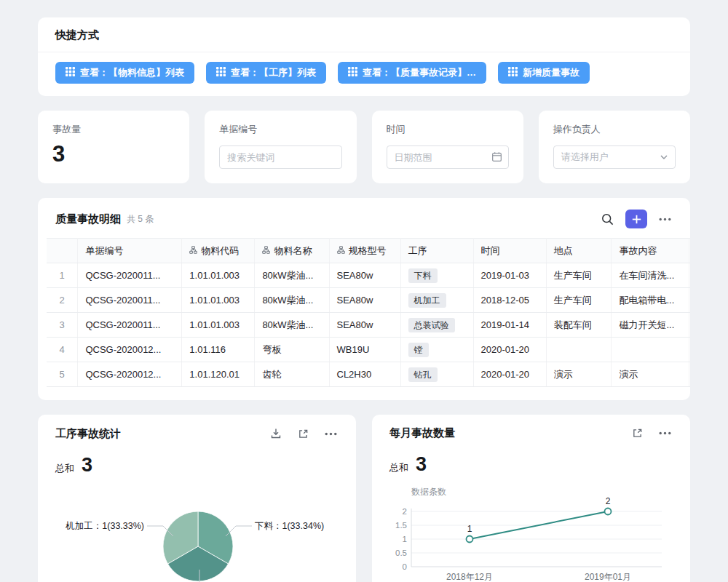  Describe the element at coordinates (65, 469) in the screenshot. I see `pie-total-label: 总和` at that location.